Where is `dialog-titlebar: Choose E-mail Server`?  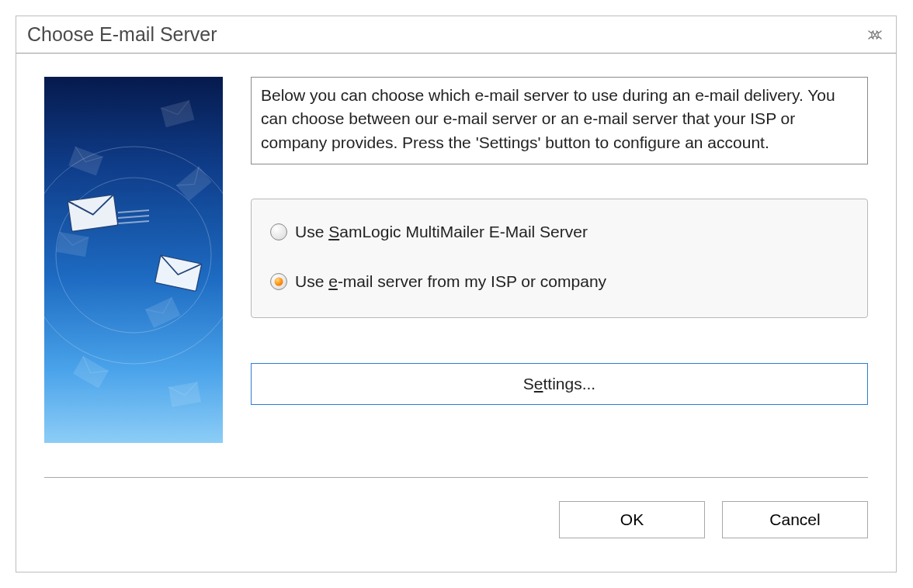
dialog-titlebar: Choose E-mail Server is located at coordinates (456, 35).